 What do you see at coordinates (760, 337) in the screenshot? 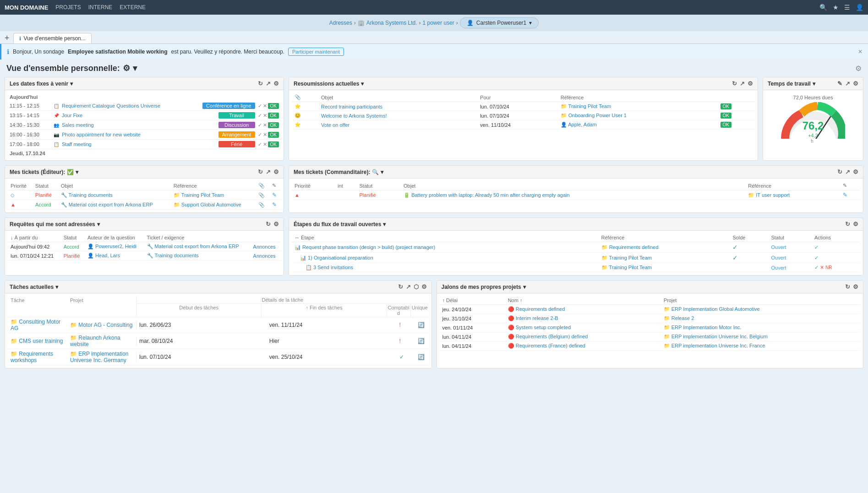
I see `j-projet-4: 📁 ERP implementation Universe Inc. Belgi…` at bounding box center [760, 337].